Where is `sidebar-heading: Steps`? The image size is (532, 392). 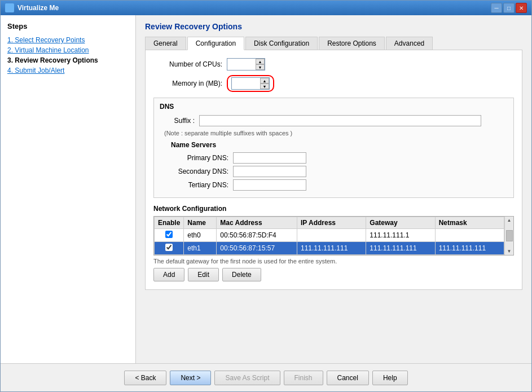
sidebar-heading: Steps is located at coordinates (68, 26).